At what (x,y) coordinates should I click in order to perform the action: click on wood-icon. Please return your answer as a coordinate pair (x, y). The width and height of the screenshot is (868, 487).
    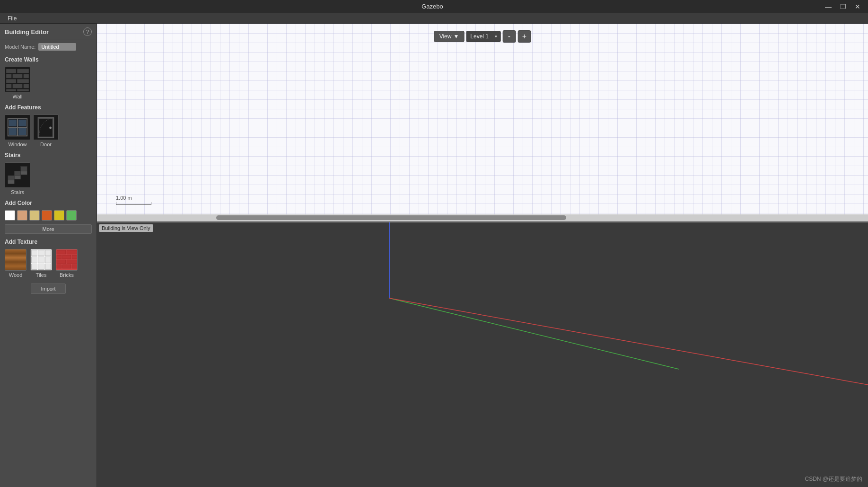
    Looking at the image, I should click on (16, 260).